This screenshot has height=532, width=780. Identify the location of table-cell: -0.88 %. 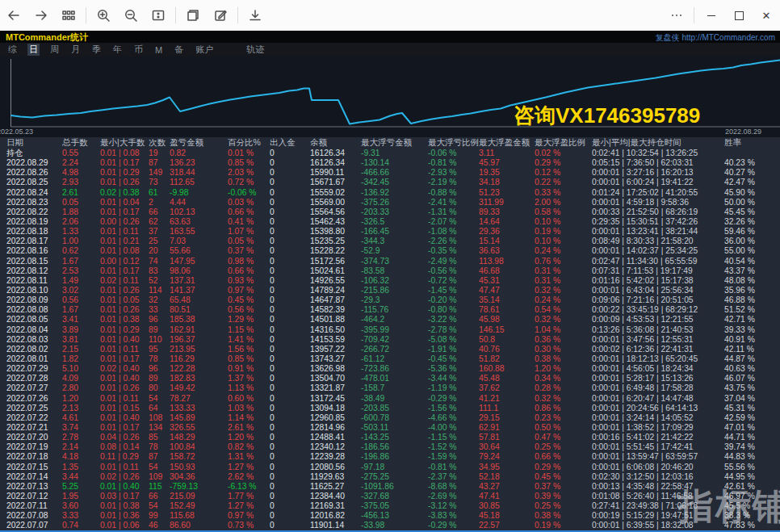
(454, 193).